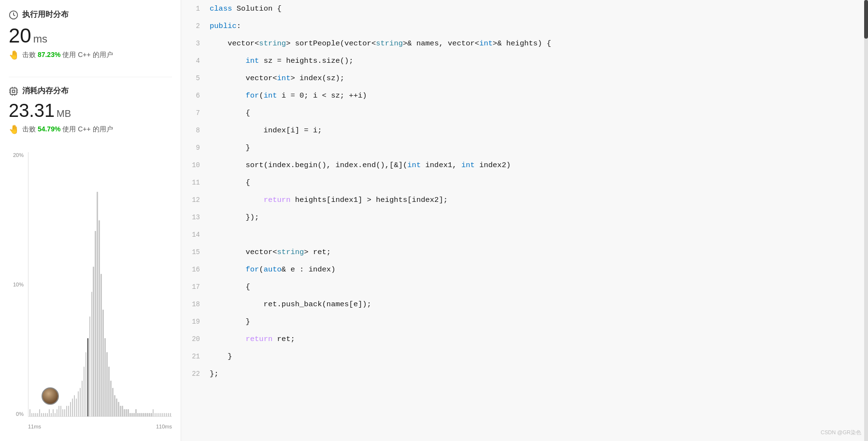 The height and width of the screenshot is (441, 868). I want to click on wave-icon-2: 🤚, so click(14, 129).